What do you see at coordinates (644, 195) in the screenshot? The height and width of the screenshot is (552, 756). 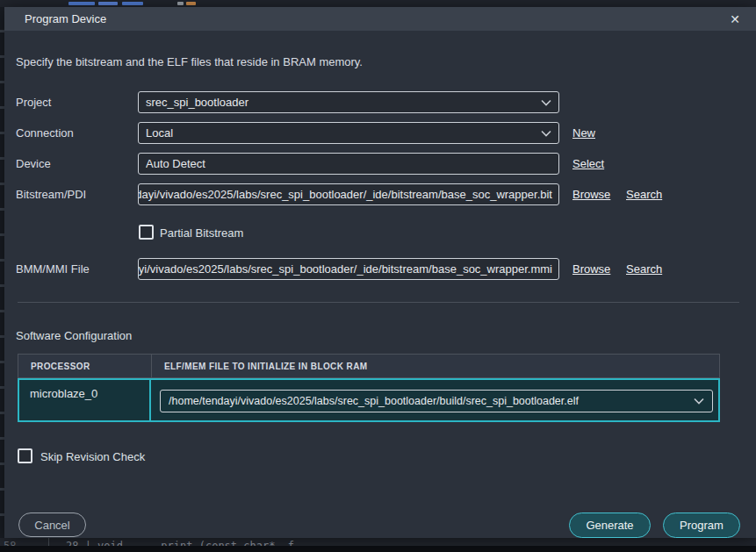 I see `bitstream-search-link: Search` at bounding box center [644, 195].